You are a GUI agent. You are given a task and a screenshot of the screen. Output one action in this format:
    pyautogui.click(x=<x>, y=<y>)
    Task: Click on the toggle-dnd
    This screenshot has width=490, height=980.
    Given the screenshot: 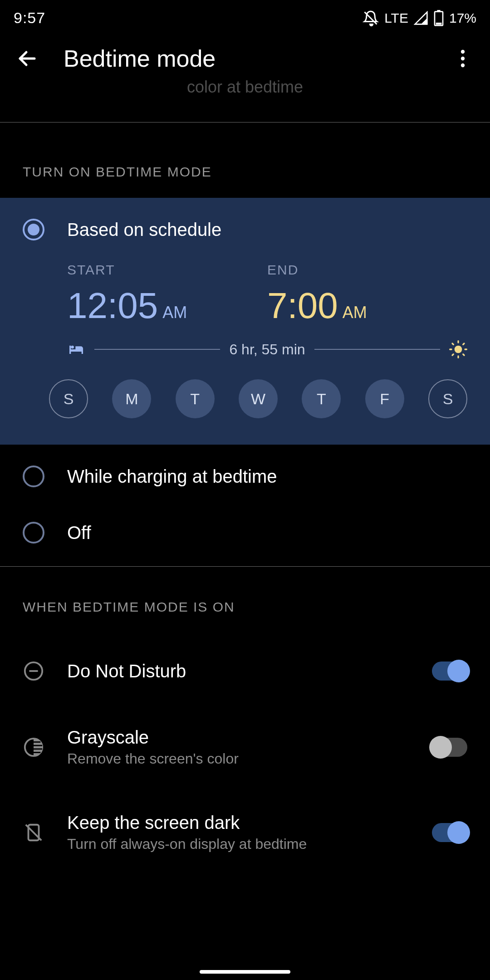 What is the action you would take?
    pyautogui.click(x=450, y=671)
    